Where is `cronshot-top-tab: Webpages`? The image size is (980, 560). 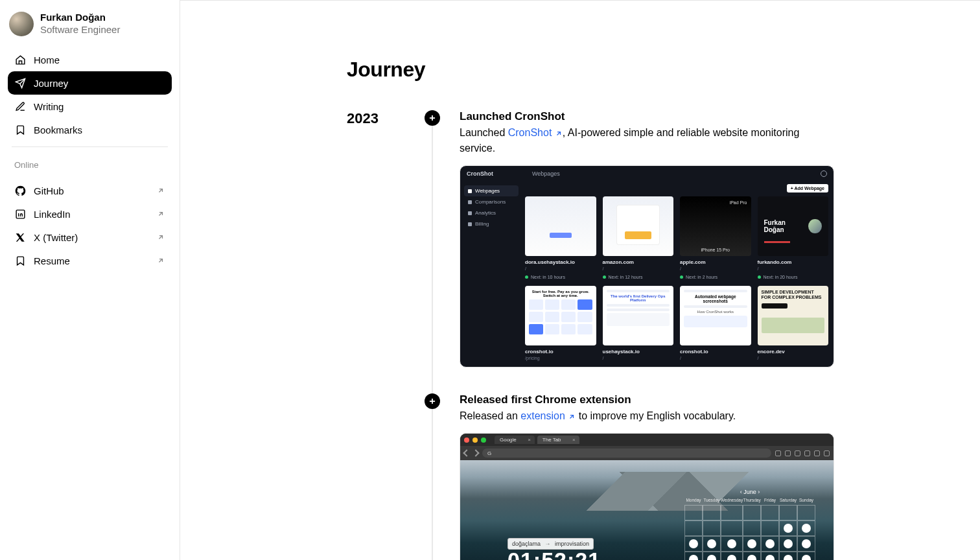
cronshot-top-tab: Webpages is located at coordinates (546, 174).